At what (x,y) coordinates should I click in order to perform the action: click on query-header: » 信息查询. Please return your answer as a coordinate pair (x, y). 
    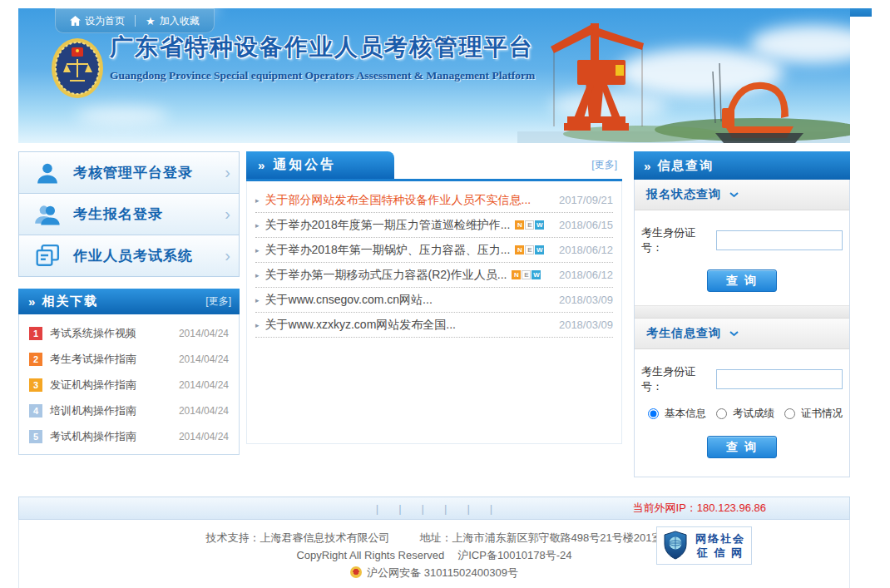
    Looking at the image, I should click on (742, 166).